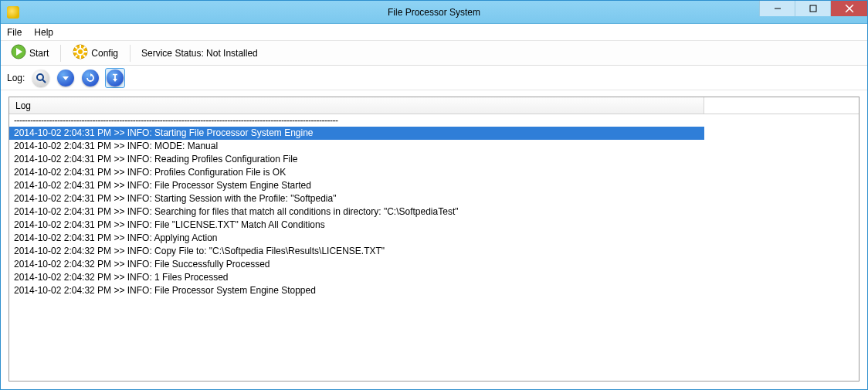  What do you see at coordinates (434, 238) in the screenshot?
I see `log-row: 2014-10-02 2:04:31 PM >> INFO: Applying …` at bounding box center [434, 238].